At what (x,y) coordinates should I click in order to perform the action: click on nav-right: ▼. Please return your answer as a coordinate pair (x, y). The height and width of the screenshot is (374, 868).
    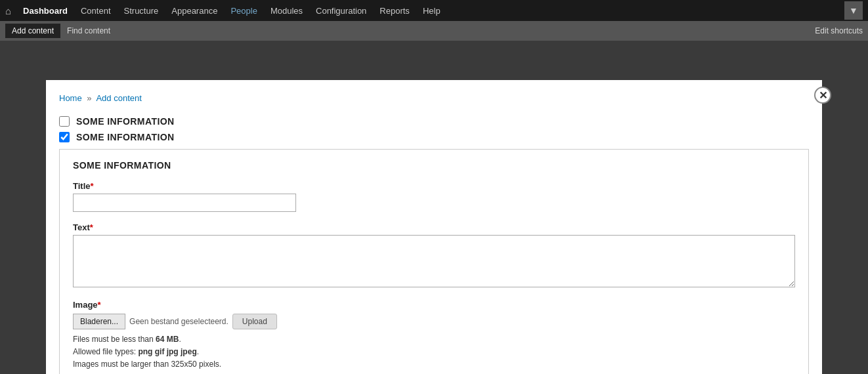
    Looking at the image, I should click on (854, 10).